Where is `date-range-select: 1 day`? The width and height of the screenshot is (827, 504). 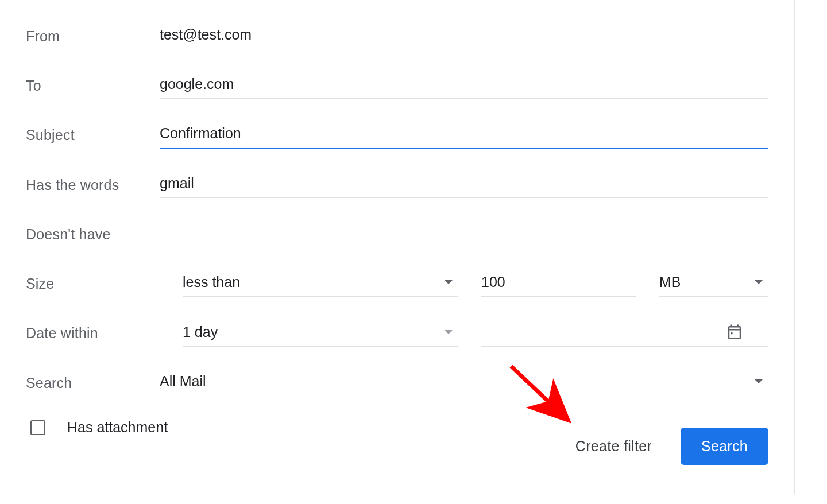 date-range-select: 1 day is located at coordinates (320, 334).